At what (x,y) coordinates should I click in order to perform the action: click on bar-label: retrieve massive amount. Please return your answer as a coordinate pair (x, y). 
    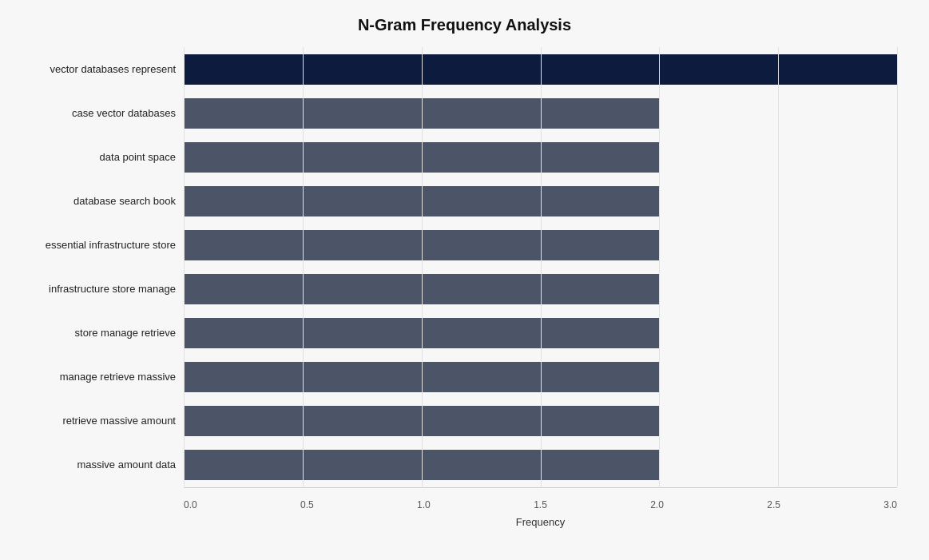
    Looking at the image, I should click on (89, 420).